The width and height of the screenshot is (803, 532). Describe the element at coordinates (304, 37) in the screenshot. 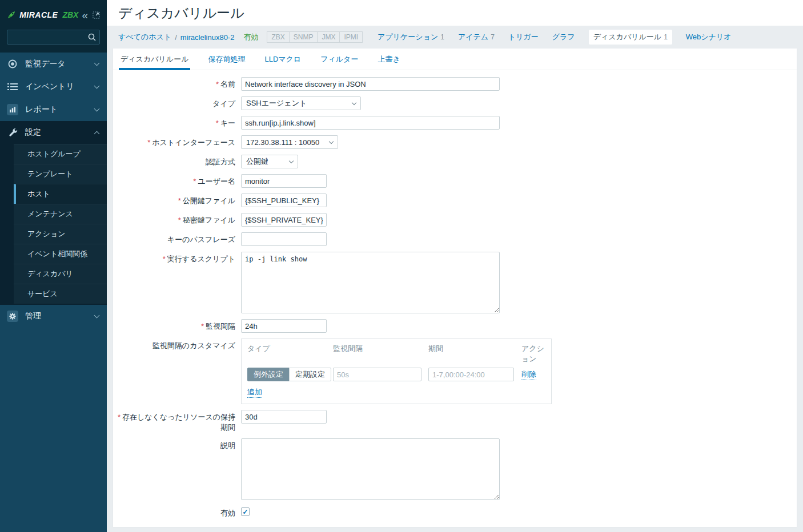

I see `snmp-badge: SNMP` at that location.